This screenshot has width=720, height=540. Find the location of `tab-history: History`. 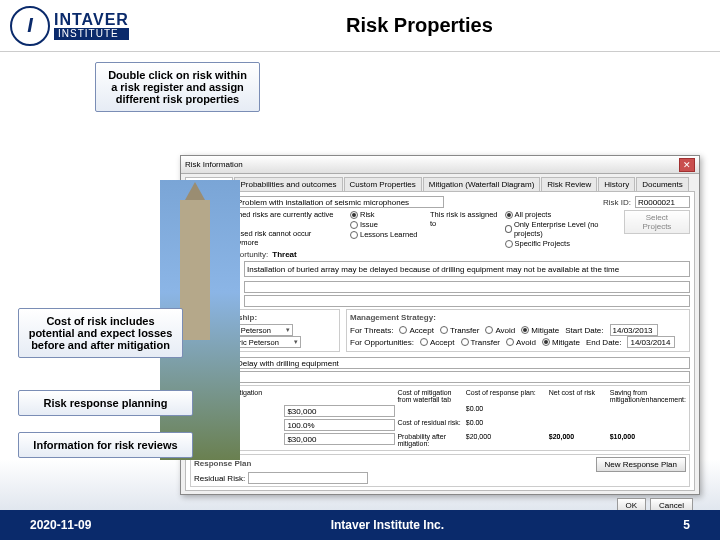

tab-history: History is located at coordinates (616, 184).